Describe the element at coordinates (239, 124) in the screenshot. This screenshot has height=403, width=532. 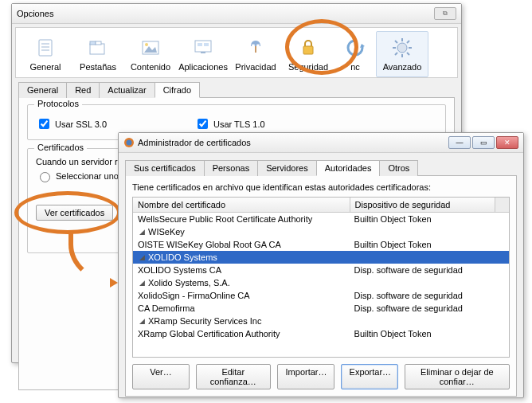
I see `tls1-label: Usar TLS 1.0` at that location.